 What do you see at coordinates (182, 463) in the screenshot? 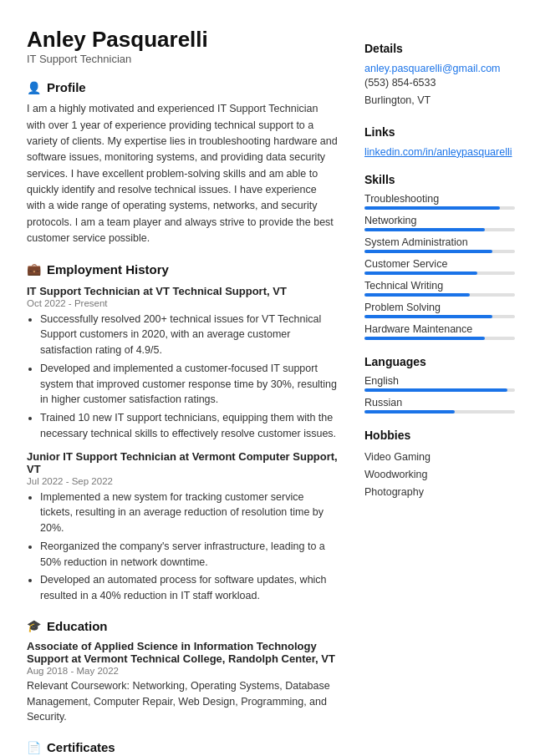
I see `job-title: Junior IT Support Technician at Vermont …` at bounding box center [182, 463].